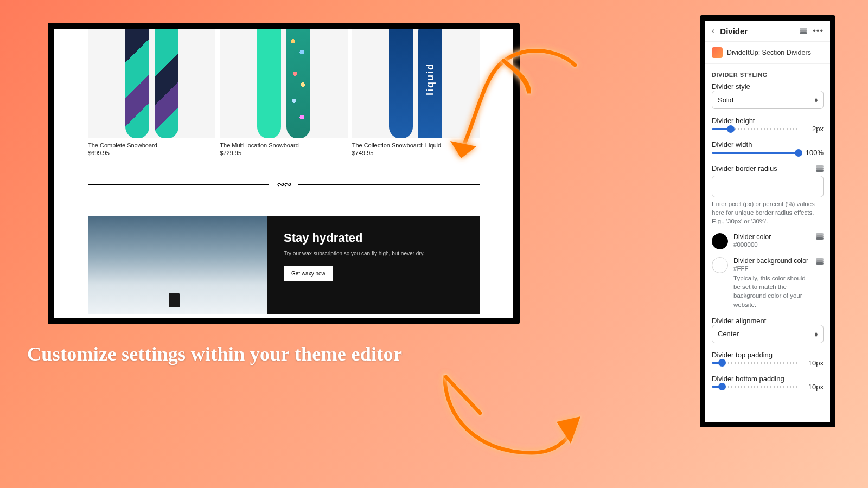 The height and width of the screenshot is (488, 868). I want to click on product-price: $699.95, so click(152, 153).